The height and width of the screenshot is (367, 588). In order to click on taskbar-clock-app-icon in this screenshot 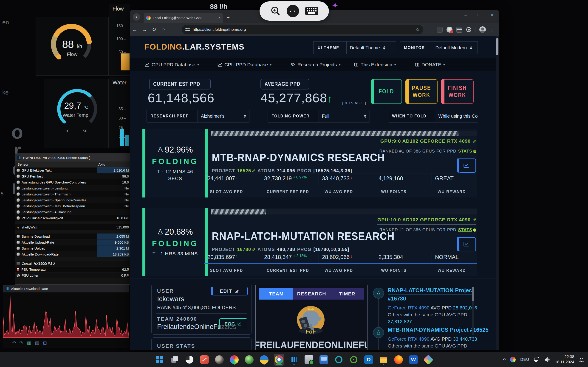, I will do `click(190, 360)`.